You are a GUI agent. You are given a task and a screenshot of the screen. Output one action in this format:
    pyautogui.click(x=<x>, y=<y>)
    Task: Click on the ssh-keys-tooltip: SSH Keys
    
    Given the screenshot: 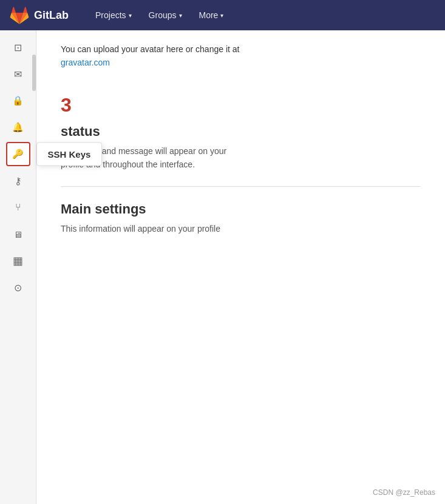 What is the action you would take?
    pyautogui.click(x=69, y=154)
    